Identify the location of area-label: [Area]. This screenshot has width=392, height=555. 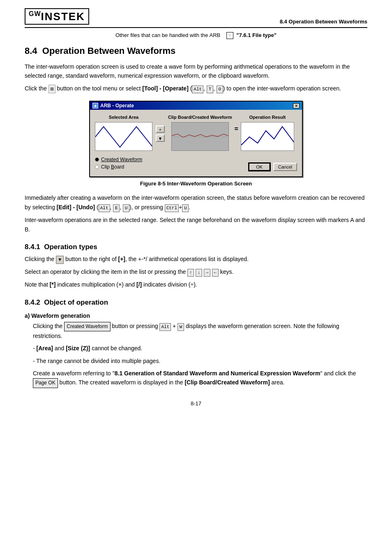
(45, 348).